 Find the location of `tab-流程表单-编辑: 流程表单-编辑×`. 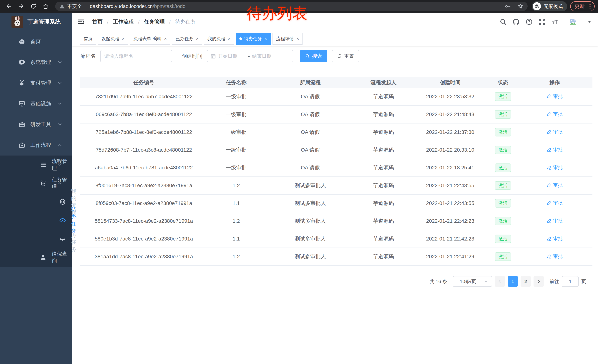

tab-流程表单-编辑: 流程表单-编辑× is located at coordinates (150, 39).